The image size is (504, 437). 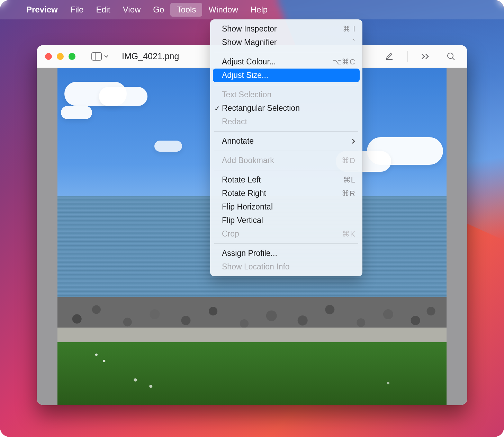 What do you see at coordinates (289, 122) in the screenshot?
I see `menu-item-label: Redact` at bounding box center [289, 122].